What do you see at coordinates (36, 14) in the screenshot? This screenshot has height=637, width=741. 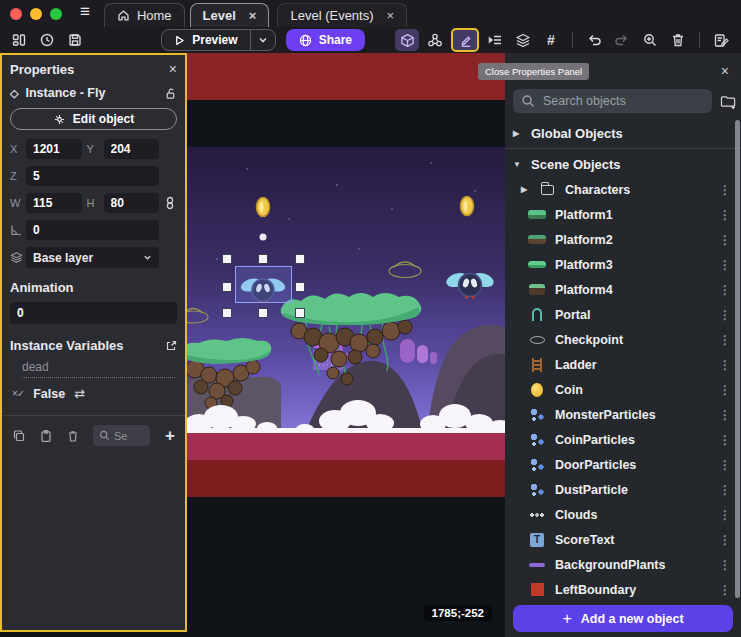 I see `minimize-window-button` at bounding box center [36, 14].